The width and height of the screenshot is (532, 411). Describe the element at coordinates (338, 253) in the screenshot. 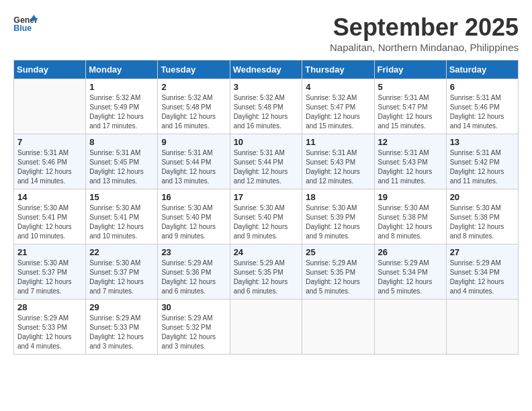

I see `day-number: 25` at that location.